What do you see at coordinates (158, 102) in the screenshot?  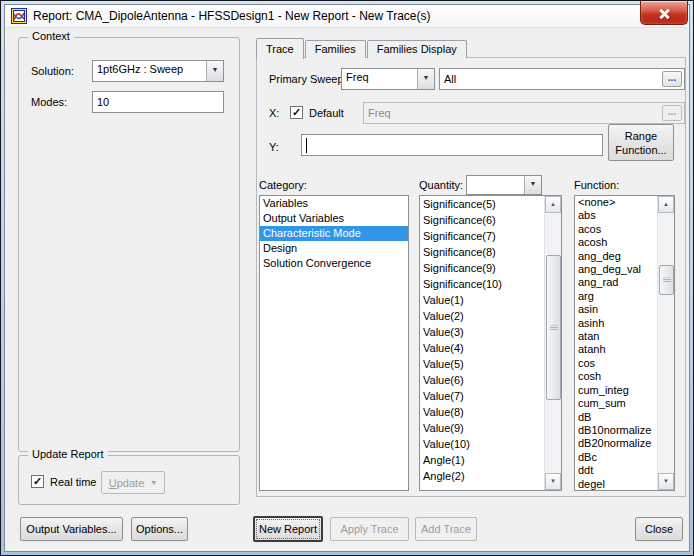 I see `modes-input: 10` at bounding box center [158, 102].